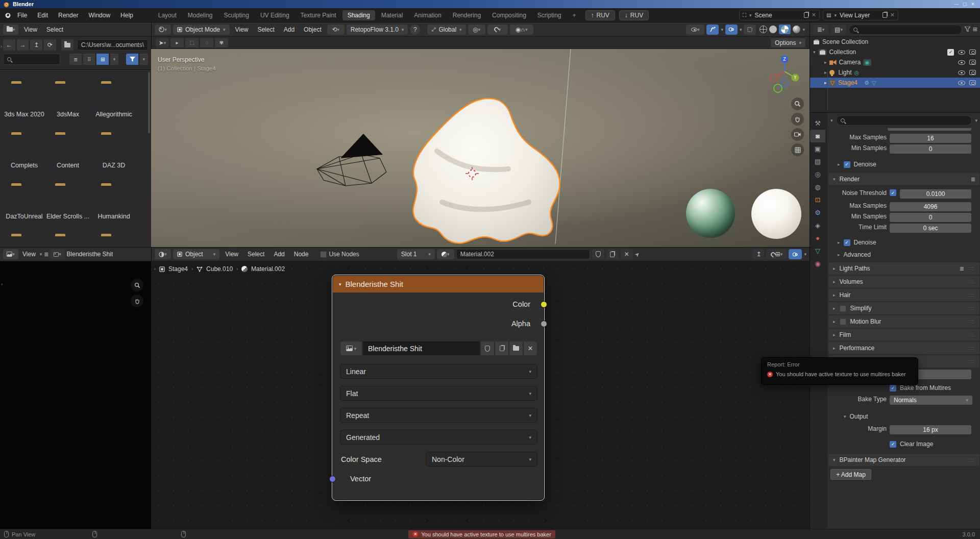 This screenshot has width=980, height=539. What do you see at coordinates (832, 120) in the screenshot?
I see `properties-nav-icon: ▾` at bounding box center [832, 120].